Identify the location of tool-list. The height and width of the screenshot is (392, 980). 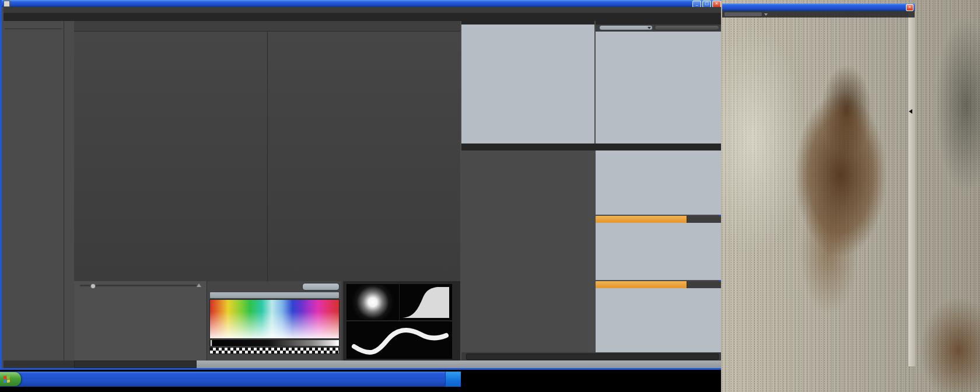
(34, 22).